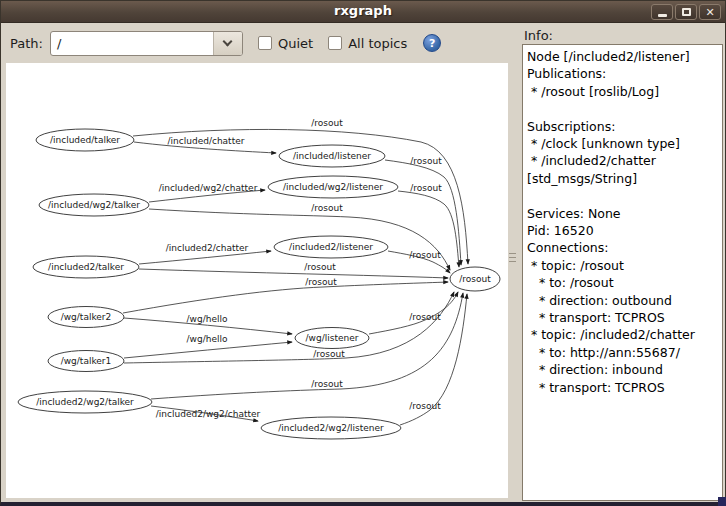 This screenshot has width=726, height=506. I want to click on path-label: Path:, so click(26, 44).